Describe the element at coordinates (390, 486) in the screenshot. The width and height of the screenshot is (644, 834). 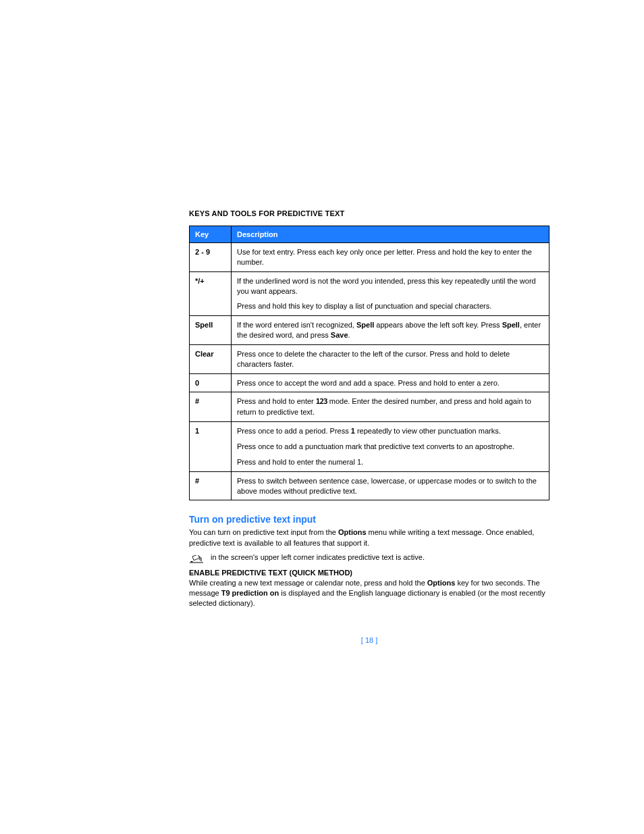
I see `desc-text: Press to switch between sentence case, l…` at that location.